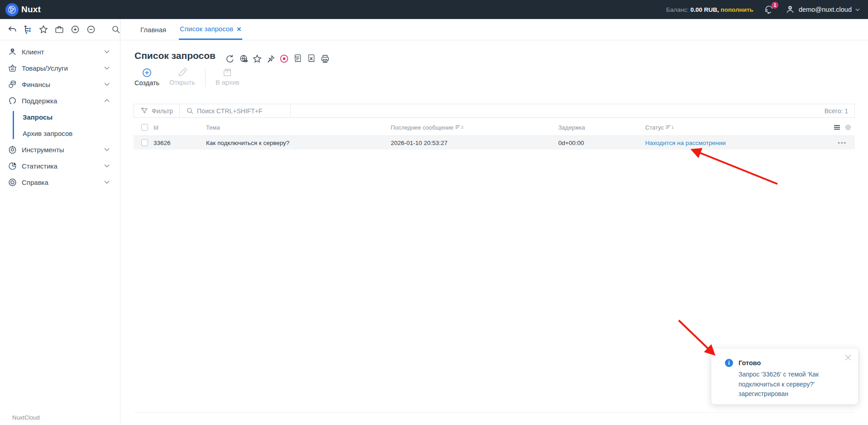 Image resolution: width=868 pixels, height=425 pixels. Describe the element at coordinates (822, 10) in the screenshot. I see `user-menu: demo@nuxt.cloud` at that location.